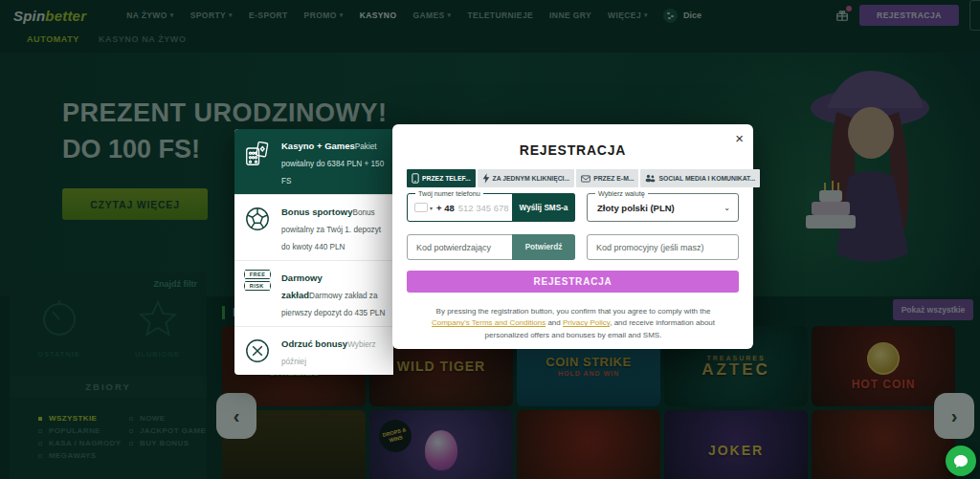  Describe the element at coordinates (662, 247) in the screenshot. I see `promo-code-field` at that location.